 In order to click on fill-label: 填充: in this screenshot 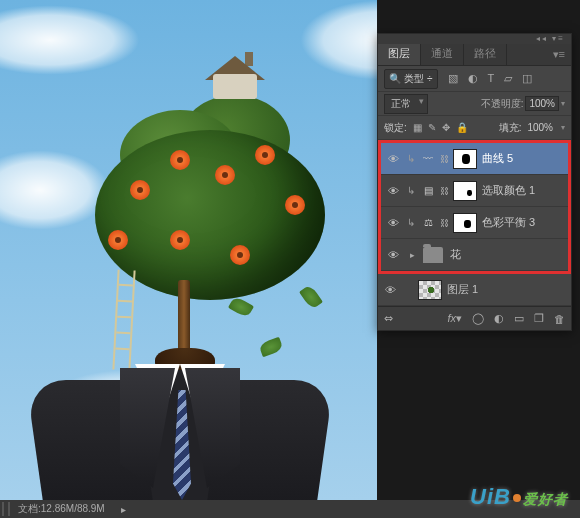, I will do `click(510, 128)`.